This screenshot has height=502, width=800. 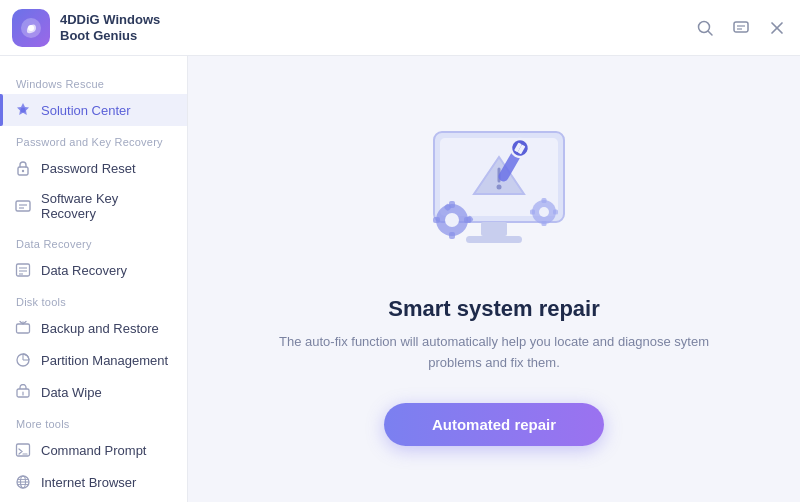 I want to click on data-recovery-label: Data Recovery, so click(x=84, y=270).